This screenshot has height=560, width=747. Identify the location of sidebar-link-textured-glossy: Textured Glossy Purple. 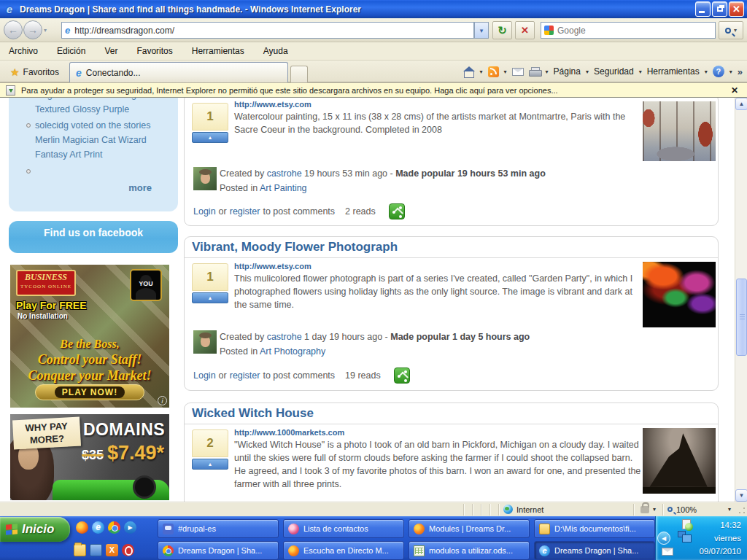
(82, 109).